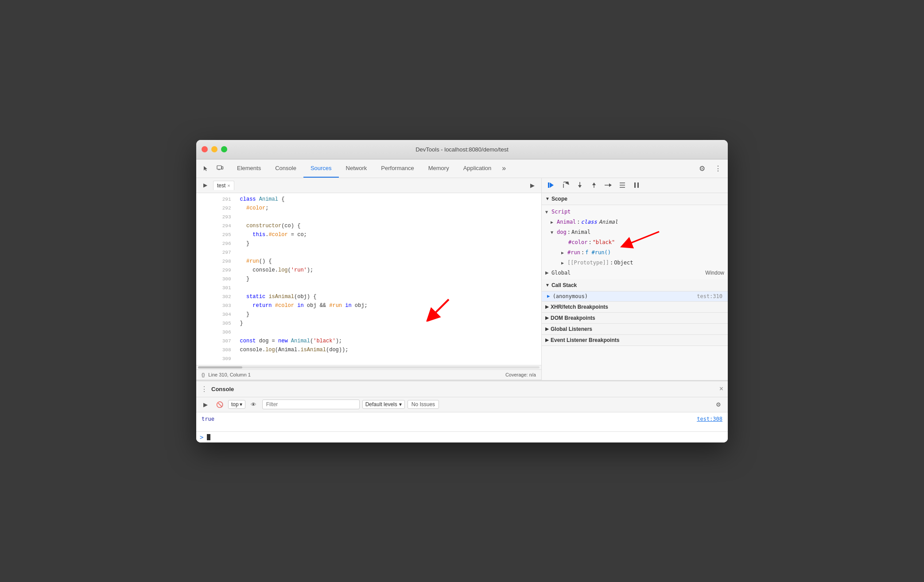  I want to click on script-label: Script, so click(561, 212).